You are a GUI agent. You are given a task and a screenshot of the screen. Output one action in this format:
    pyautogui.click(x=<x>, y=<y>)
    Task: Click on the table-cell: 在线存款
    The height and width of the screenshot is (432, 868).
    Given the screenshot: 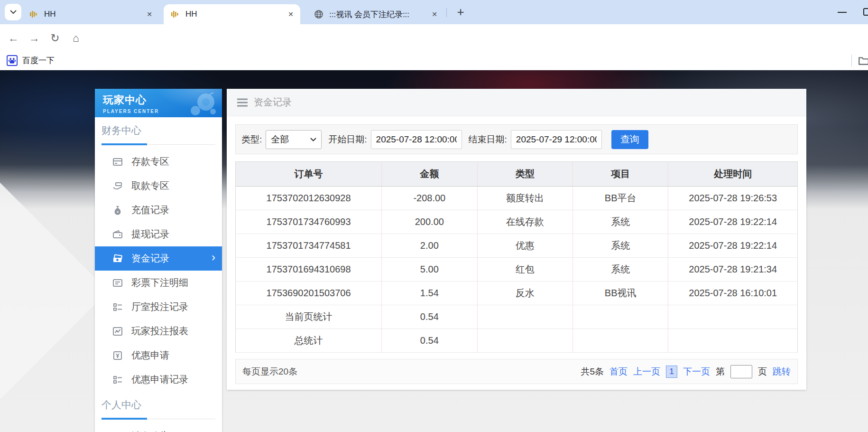 What is the action you would take?
    pyautogui.click(x=525, y=222)
    